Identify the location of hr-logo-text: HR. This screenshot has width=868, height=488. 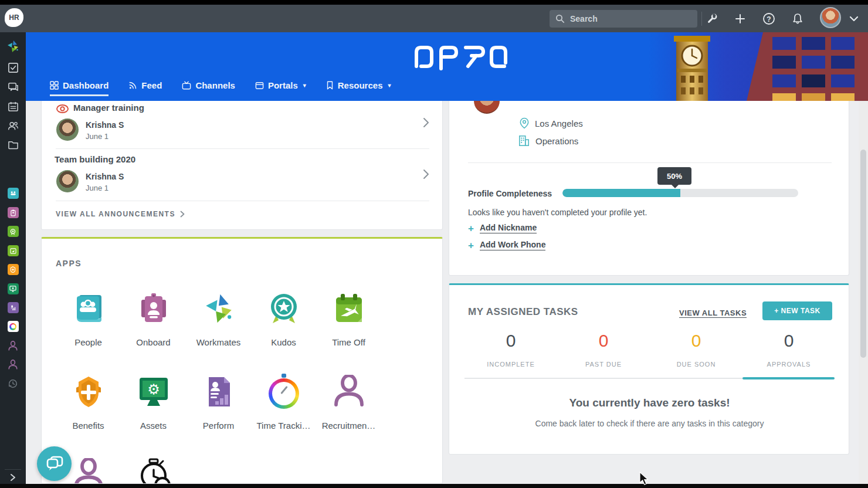
(14, 18).